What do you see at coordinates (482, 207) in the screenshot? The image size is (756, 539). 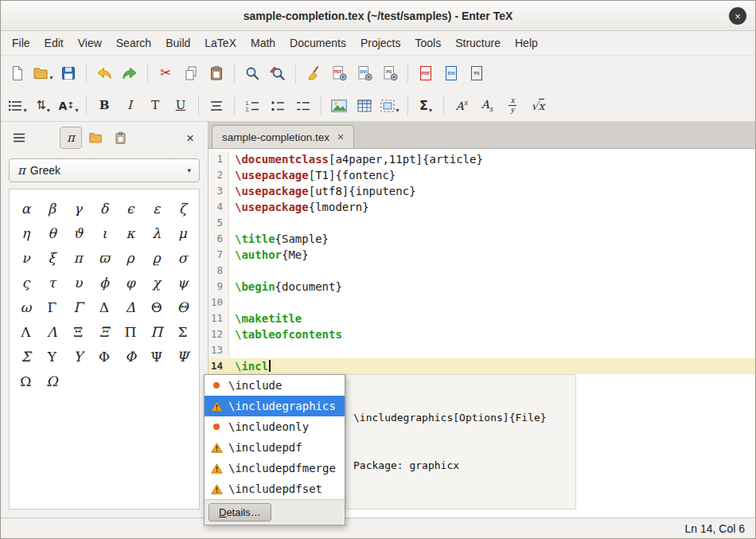 I see `code-line: 4\usepackage{lmodern}` at bounding box center [482, 207].